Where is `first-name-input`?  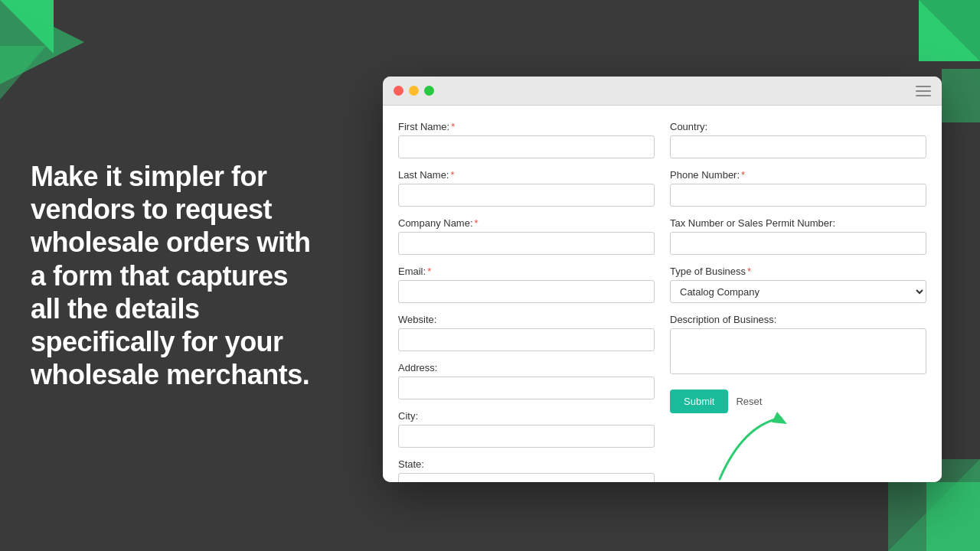
first-name-input is located at coordinates (527, 147).